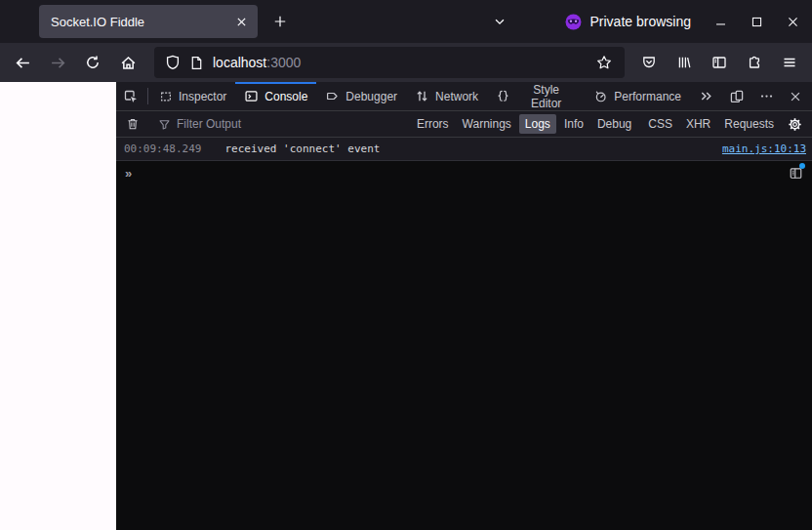 Image resolution: width=812 pixels, height=530 pixels. Describe the element at coordinates (641, 21) in the screenshot. I see `private-browsing-label: Private browsing` at that location.